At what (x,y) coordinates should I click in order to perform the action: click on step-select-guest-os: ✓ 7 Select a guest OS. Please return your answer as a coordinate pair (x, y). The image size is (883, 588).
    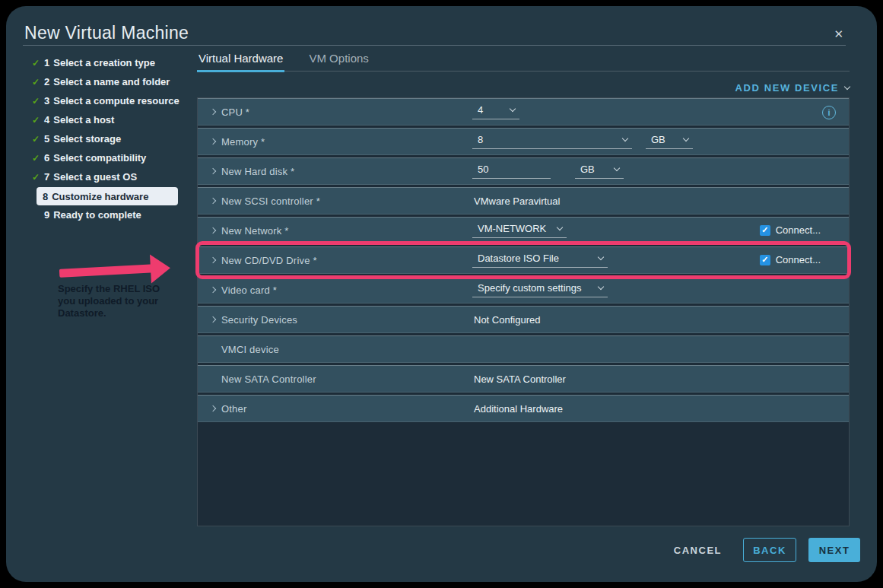
    Looking at the image, I should click on (114, 176).